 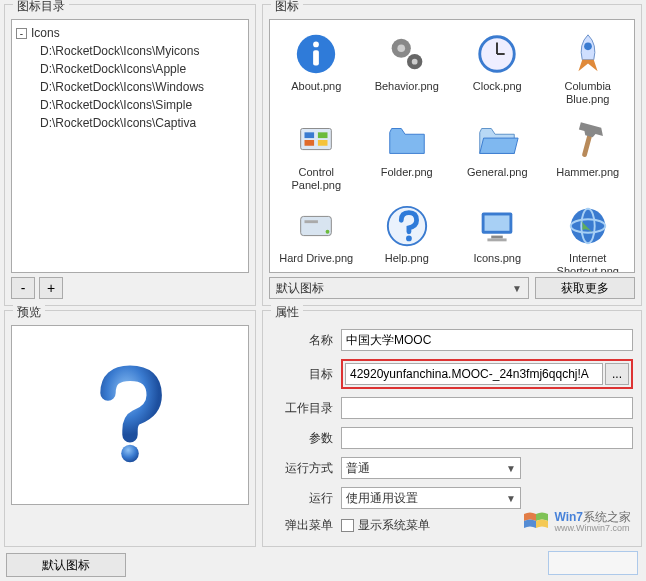 I want to click on folder2-icon, so click(x=497, y=140).